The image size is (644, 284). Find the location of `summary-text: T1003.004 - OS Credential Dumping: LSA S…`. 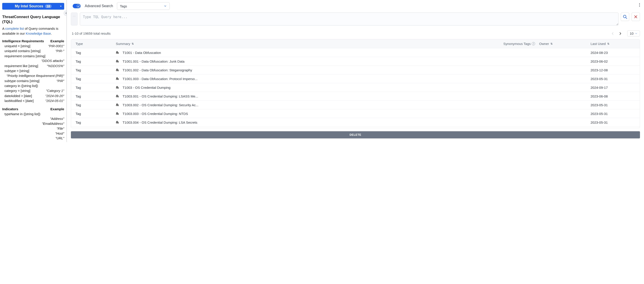

summary-text: T1003.004 - OS Credential Dumping: LSA S… is located at coordinates (160, 122).